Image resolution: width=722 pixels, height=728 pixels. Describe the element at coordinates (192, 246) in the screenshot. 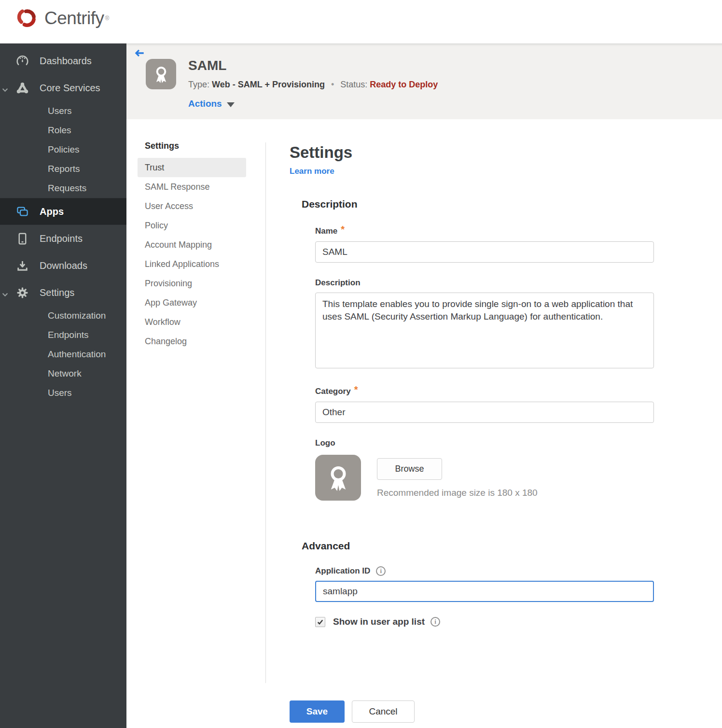

I see `settings-subnav: Settings Trust SAML Response User Access…` at that location.